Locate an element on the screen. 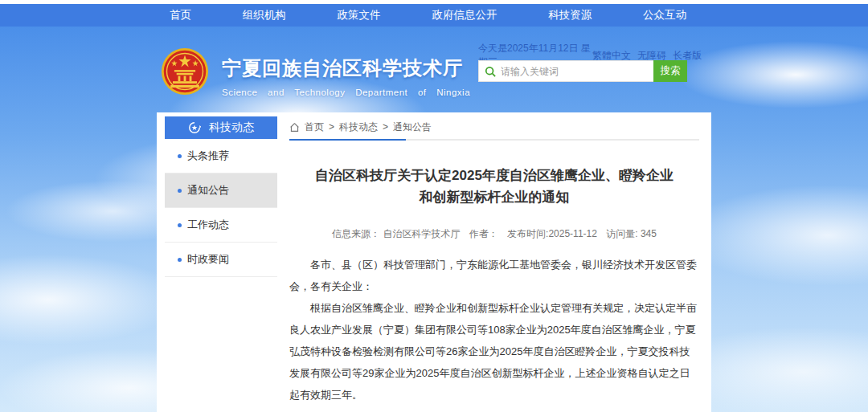  sidebar-item-work-updates: 工作动态 is located at coordinates (221, 225).